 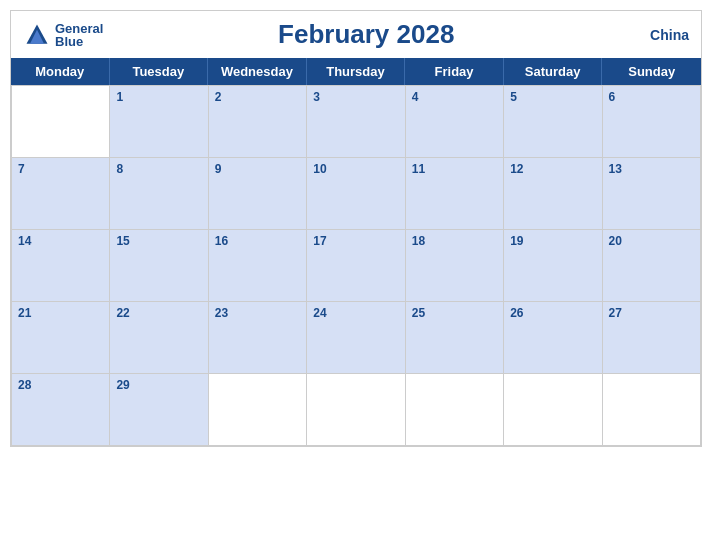 What do you see at coordinates (160, 72) in the screenshot?
I see `day-header-tuesday: Tuesday` at bounding box center [160, 72].